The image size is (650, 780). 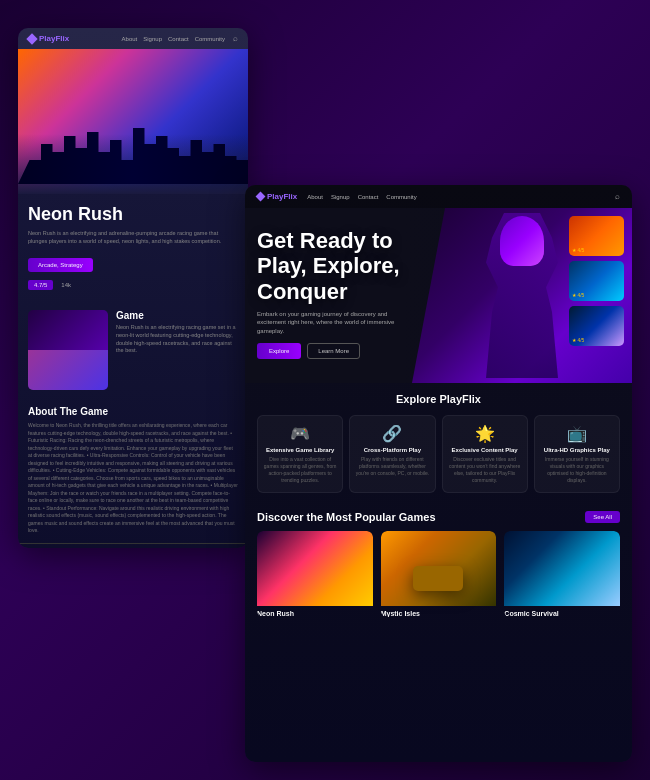 I want to click on rating-badge: 4.7/5, so click(x=40, y=285).